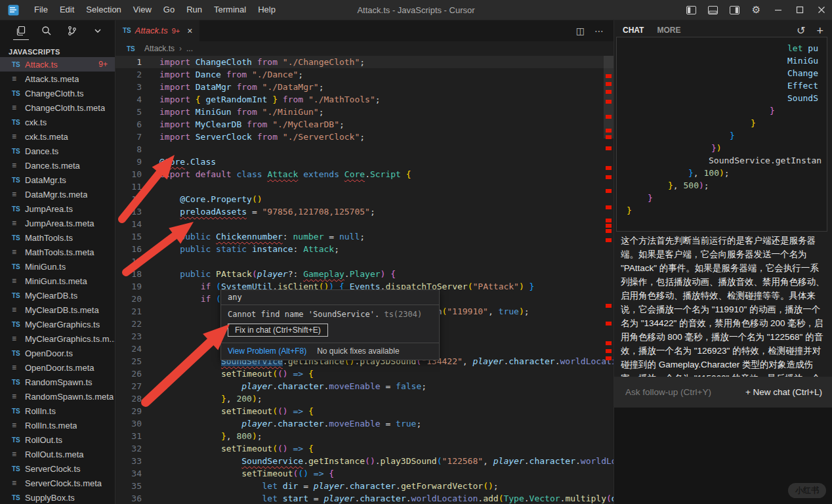  Describe the element at coordinates (58, 295) in the screenshot. I see `file-item-MyClearDB.ts: TSMyClearDB.ts` at that location.